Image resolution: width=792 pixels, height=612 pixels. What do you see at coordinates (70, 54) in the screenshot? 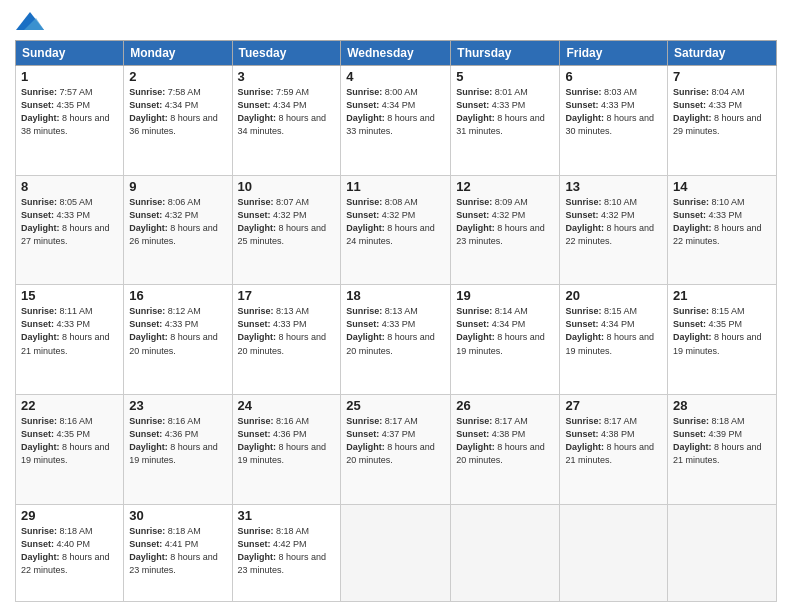
I see `day-header-sunday: Sunday` at bounding box center [70, 54].